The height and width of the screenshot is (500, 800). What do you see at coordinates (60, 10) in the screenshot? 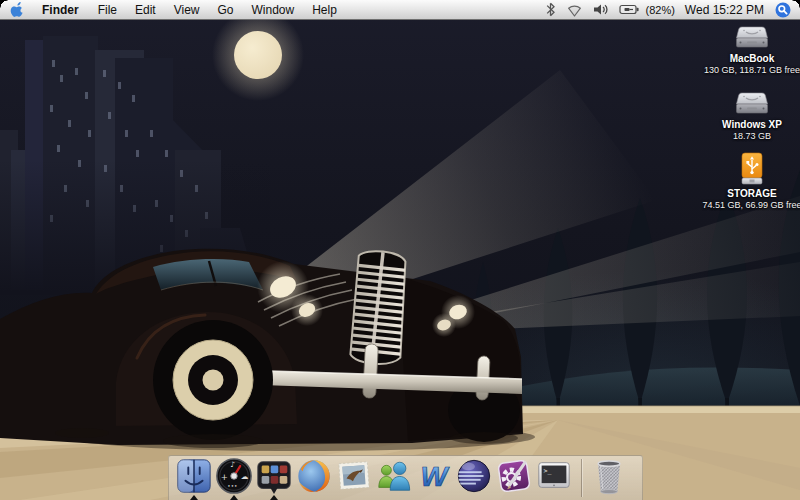
I see `menu-finder: Finder` at bounding box center [60, 10].